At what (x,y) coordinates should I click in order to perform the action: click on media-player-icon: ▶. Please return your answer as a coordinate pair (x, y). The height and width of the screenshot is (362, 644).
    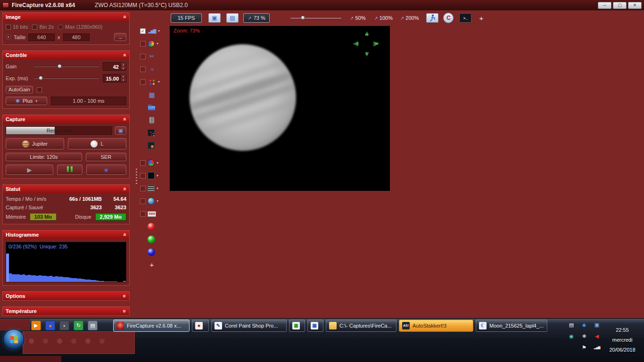
    Looking at the image, I should click on (36, 325).